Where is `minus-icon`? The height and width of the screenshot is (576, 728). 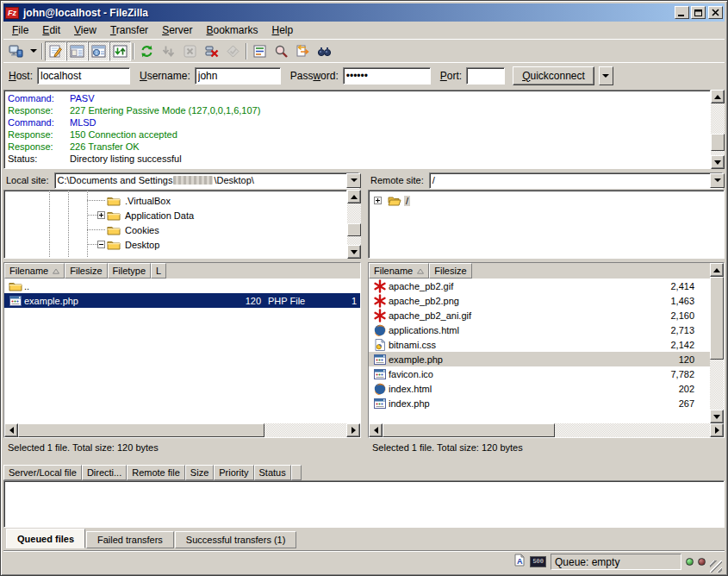
minus-icon is located at coordinates (96, 245).